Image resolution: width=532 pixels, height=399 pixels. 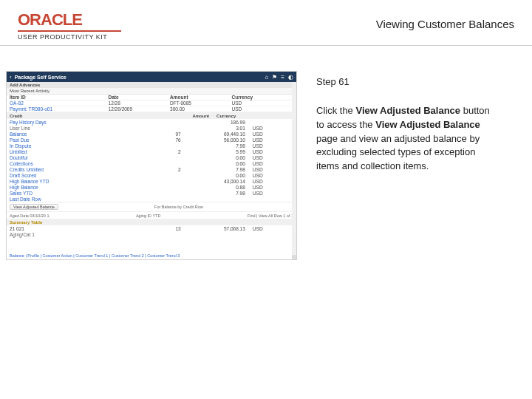 What do you see at coordinates (151, 85) in the screenshot?
I see `section-add-advances: Add Advances` at bounding box center [151, 85].